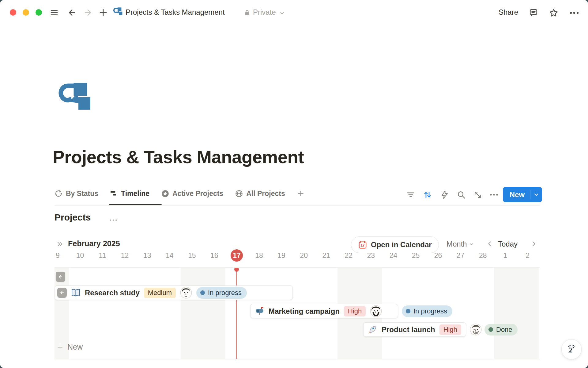  What do you see at coordinates (266, 194) in the screenshot?
I see `tab-label: All Projects` at bounding box center [266, 194].